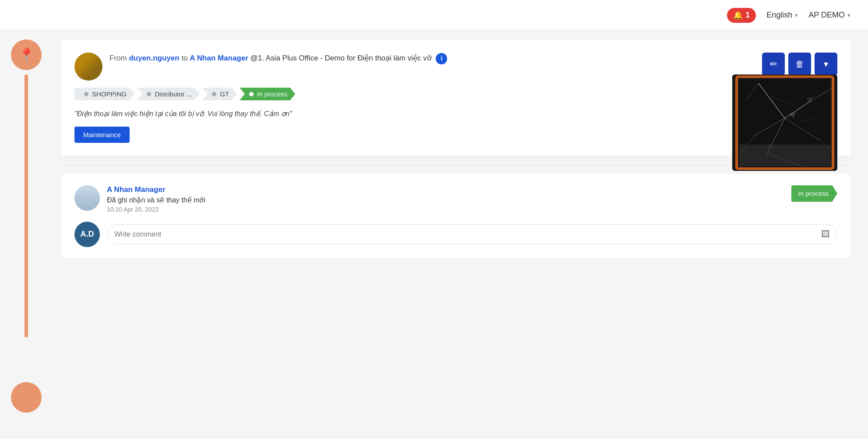  Describe the element at coordinates (741, 15) in the screenshot. I see `notification-bell: 🔔 1` at that location.